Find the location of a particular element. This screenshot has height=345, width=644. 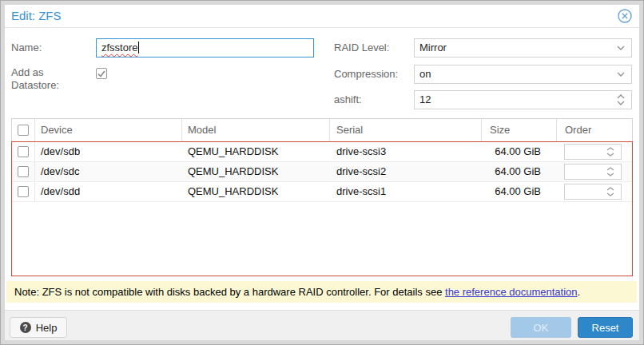

disk-table-header: Device Model Serial Size Order is located at coordinates (322, 129).